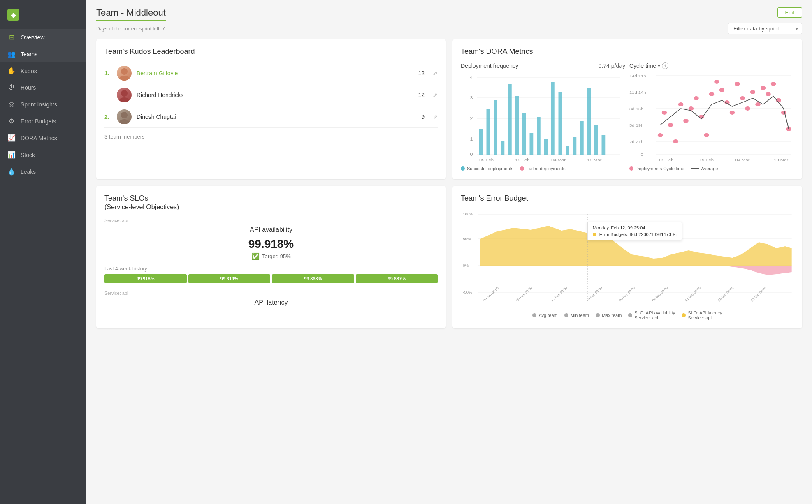 This screenshot has height=504, width=812. What do you see at coordinates (655, 315) in the screenshot?
I see `legend-slo-availability-label: SLO: API availabilityService: api` at bounding box center [655, 315].